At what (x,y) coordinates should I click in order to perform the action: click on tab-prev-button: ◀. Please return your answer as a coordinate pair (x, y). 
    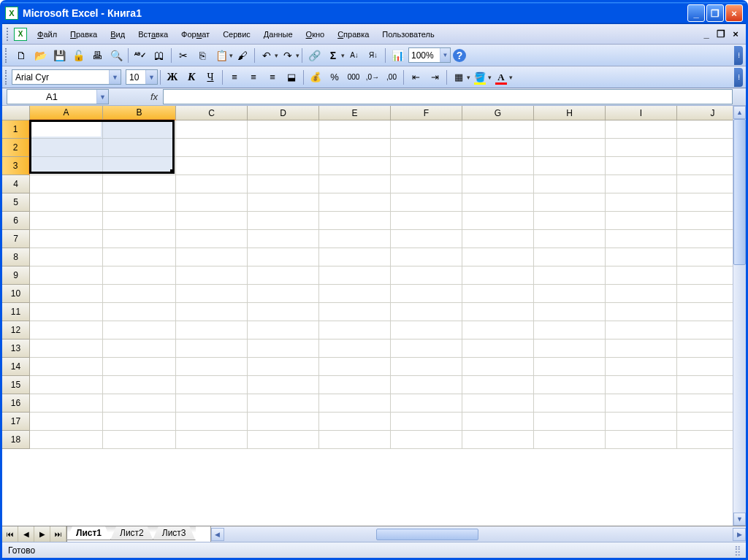
    Looking at the image, I should click on (26, 534).